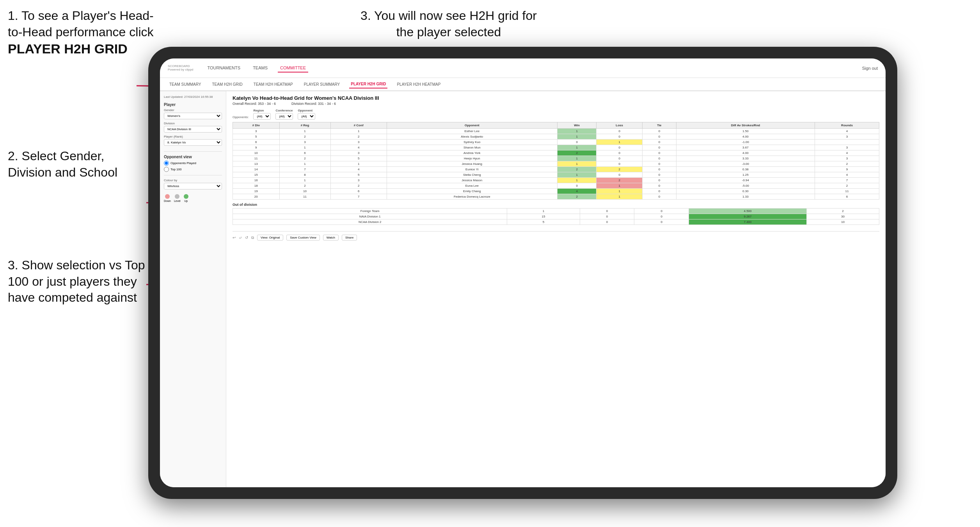  I want to click on table-row: 11 2 5 Heejo Hyun 1 0 0 3.33 3, so click(556, 159).